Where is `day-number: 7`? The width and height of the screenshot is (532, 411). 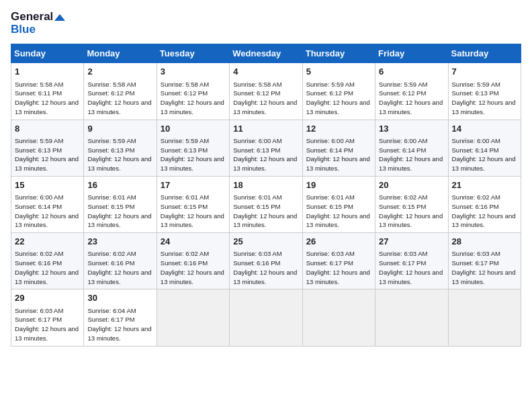 day-number: 7 is located at coordinates (485, 72).